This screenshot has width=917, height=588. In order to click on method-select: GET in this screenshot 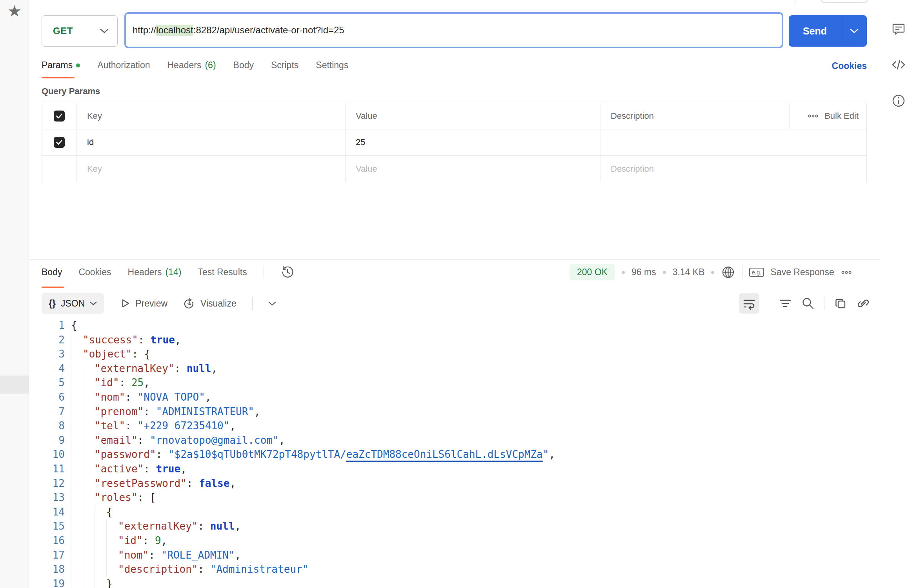, I will do `click(80, 31)`.